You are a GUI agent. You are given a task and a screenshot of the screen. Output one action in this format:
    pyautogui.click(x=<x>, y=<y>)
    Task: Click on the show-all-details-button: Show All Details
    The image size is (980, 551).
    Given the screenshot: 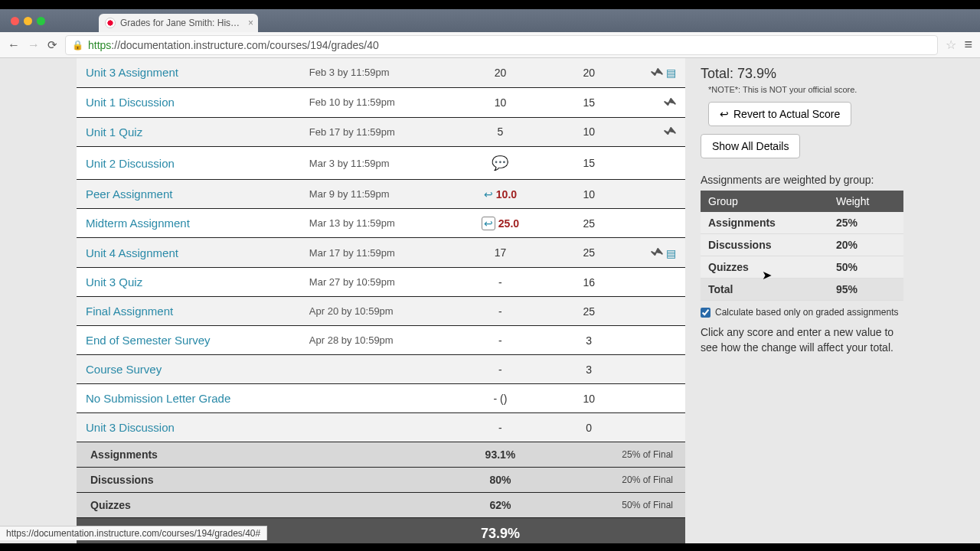 What is the action you would take?
    pyautogui.click(x=750, y=146)
    